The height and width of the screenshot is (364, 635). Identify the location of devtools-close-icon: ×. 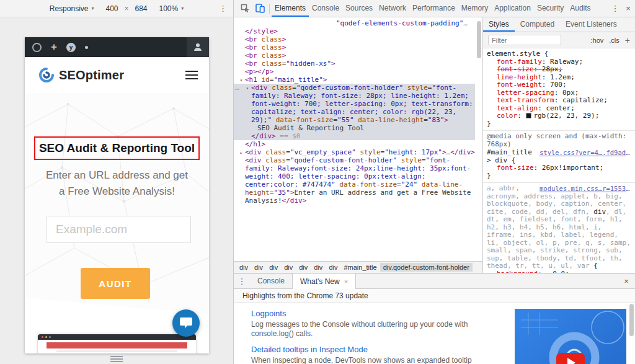
(628, 9).